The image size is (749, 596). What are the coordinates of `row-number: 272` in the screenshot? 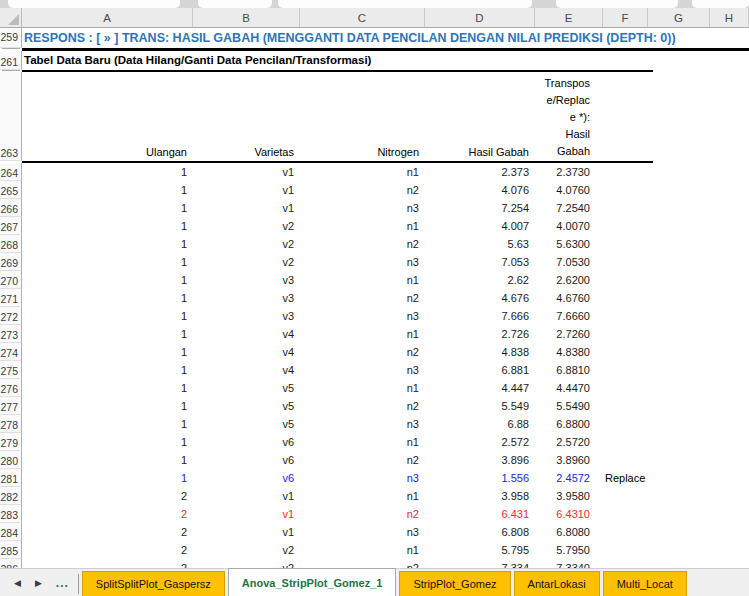 It's located at (11, 316).